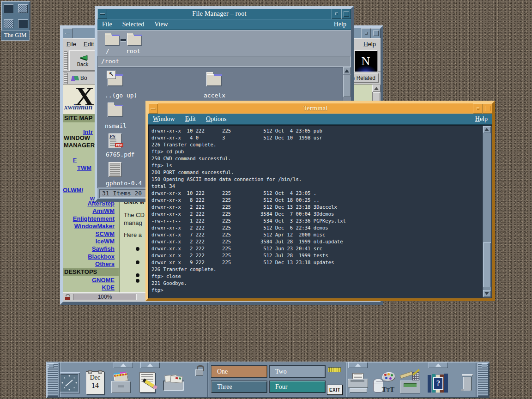 This screenshot has height=399, width=532. What do you see at coordinates (83, 60) in the screenshot?
I see `back-button: Back` at bounding box center [83, 60].